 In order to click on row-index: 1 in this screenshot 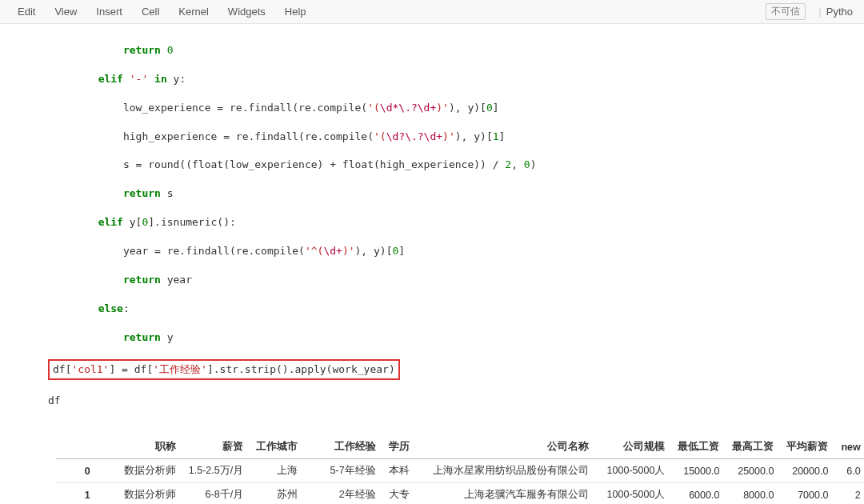, I will do `click(77, 494)`.